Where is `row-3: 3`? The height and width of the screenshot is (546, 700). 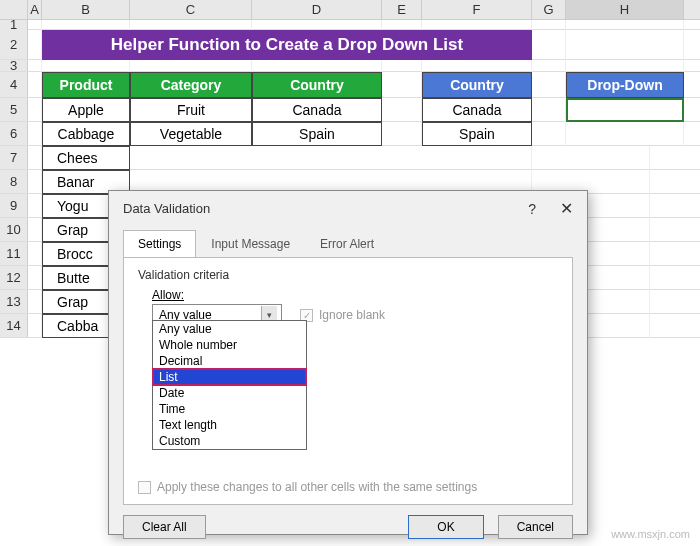 row-3: 3 is located at coordinates (350, 66).